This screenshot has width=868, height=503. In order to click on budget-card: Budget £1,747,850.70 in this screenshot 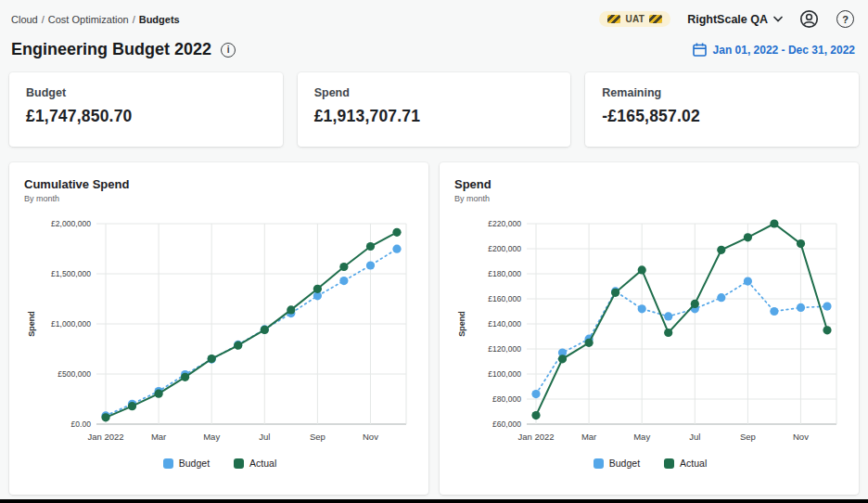, I will do `click(147, 110)`.